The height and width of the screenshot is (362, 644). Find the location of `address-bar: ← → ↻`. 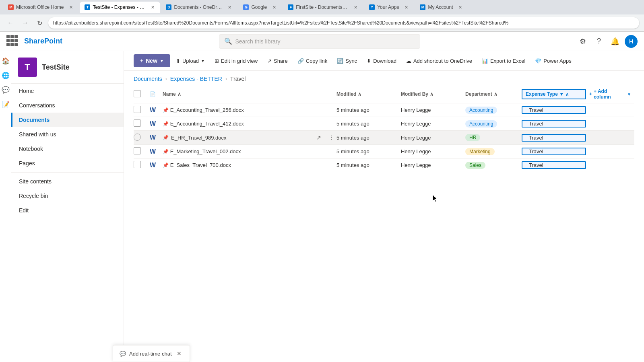

address-bar: ← → ↻ is located at coordinates (322, 23).